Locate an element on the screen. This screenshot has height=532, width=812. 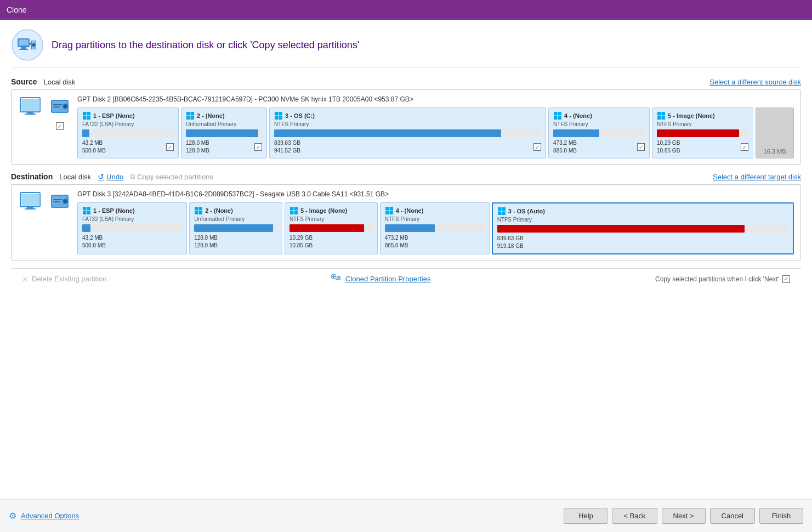
delete-x-icon: ✕ is located at coordinates (25, 279).